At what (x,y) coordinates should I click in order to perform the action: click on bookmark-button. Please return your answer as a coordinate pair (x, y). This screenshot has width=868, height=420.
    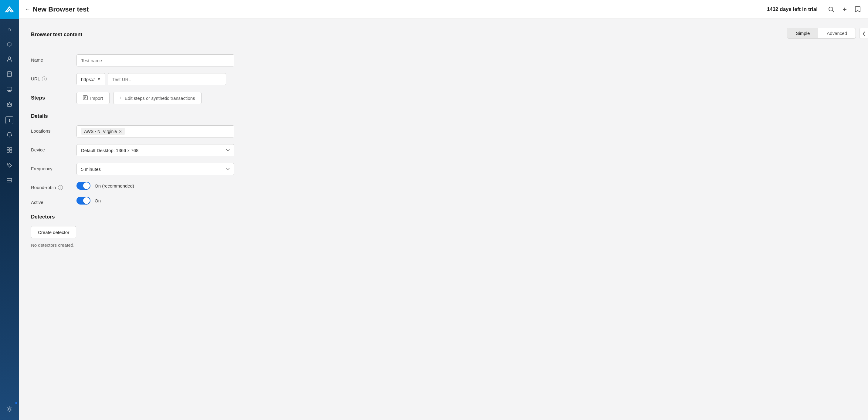
    Looking at the image, I should click on (858, 9).